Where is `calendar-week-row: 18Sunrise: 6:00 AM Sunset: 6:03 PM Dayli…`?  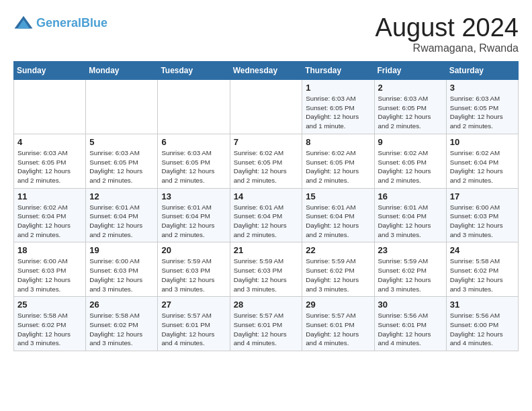
calendar-week-row: 18Sunrise: 6:00 AM Sunset: 6:03 PM Dayli… is located at coordinates (266, 270).